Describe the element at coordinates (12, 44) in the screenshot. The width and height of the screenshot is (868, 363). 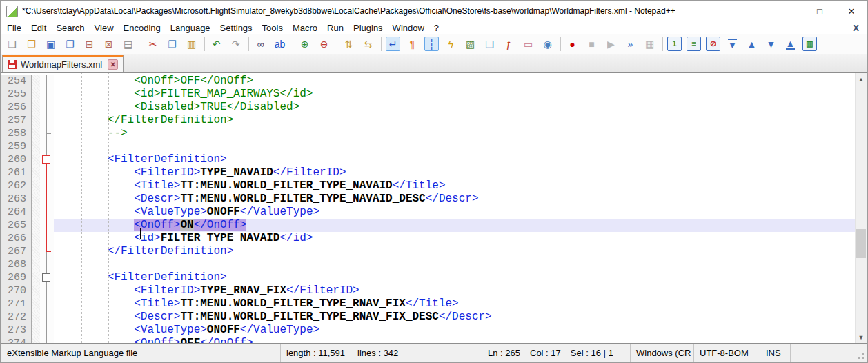
I see `new-file-button: ❏` at that location.